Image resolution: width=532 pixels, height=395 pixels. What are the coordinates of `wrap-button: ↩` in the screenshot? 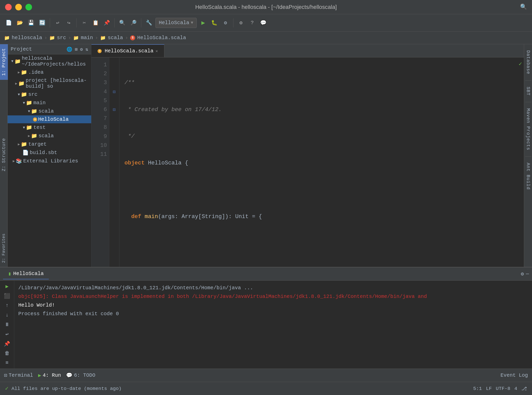 It's located at (7, 334).